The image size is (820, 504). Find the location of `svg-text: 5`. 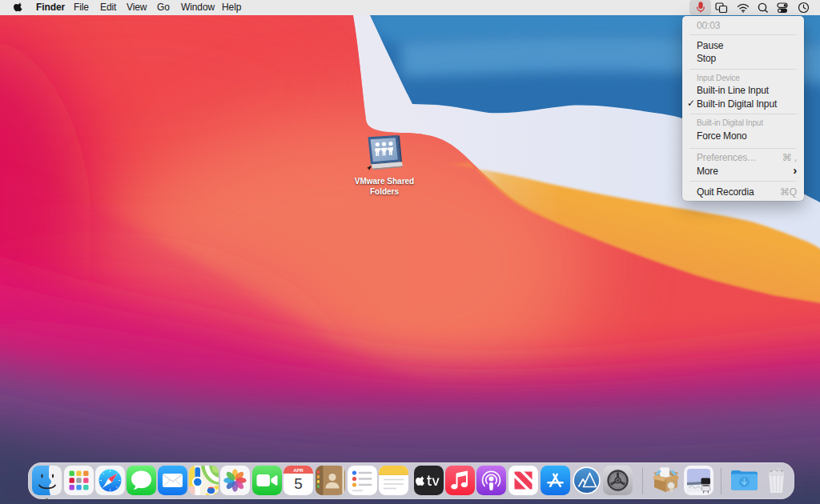

svg-text: 5 is located at coordinates (298, 483).